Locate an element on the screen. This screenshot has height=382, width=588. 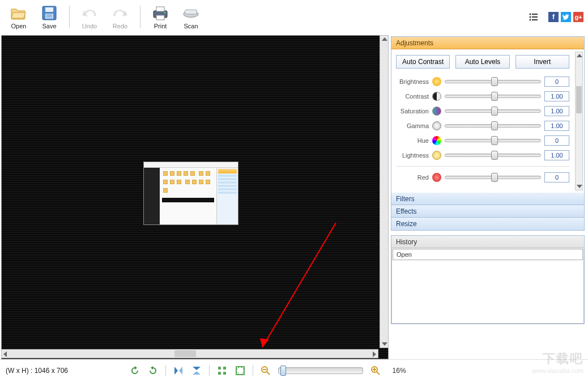
dimensions-label: (W x H) : 1046 x 706 is located at coordinates (45, 371).